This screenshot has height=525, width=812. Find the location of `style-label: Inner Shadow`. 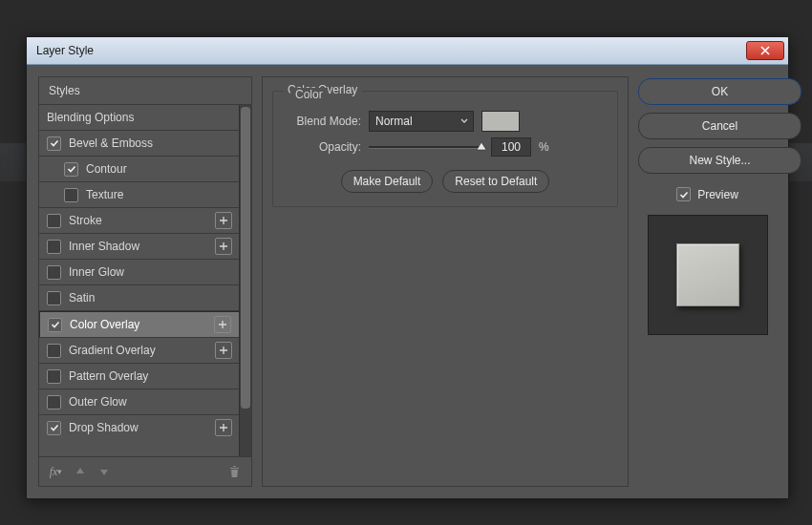

style-label: Inner Shadow is located at coordinates (139, 246).